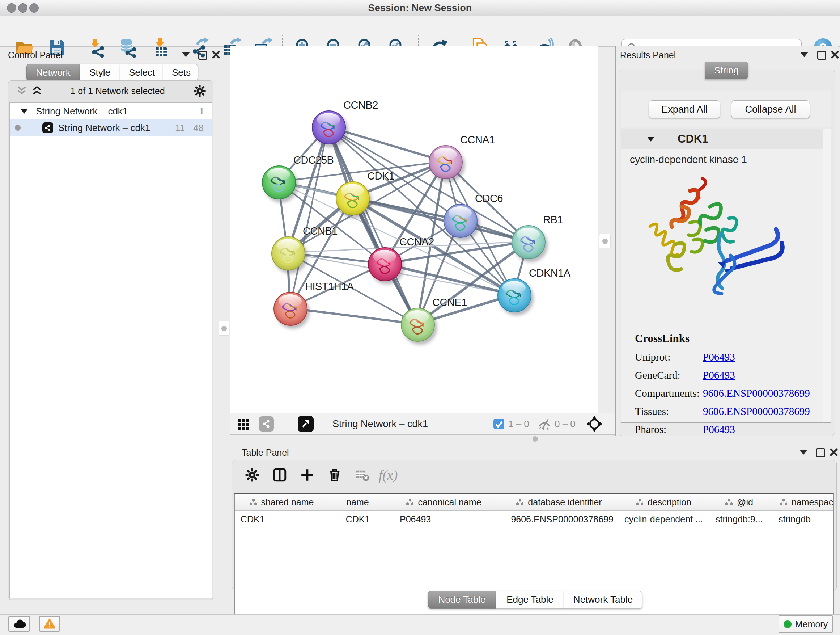 This screenshot has width=840, height=635. What do you see at coordinates (306, 424) in the screenshot?
I see `birds-eye-view-button` at bounding box center [306, 424].